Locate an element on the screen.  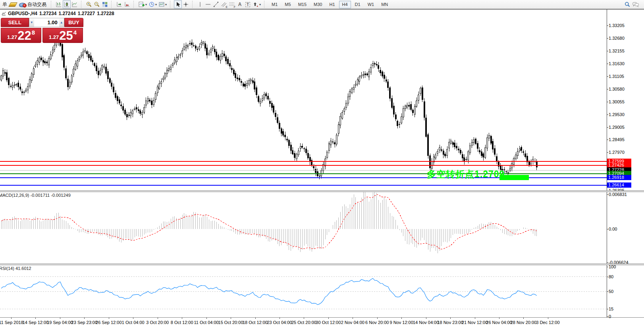
tile-windows-button is located at coordinates (105, 4).